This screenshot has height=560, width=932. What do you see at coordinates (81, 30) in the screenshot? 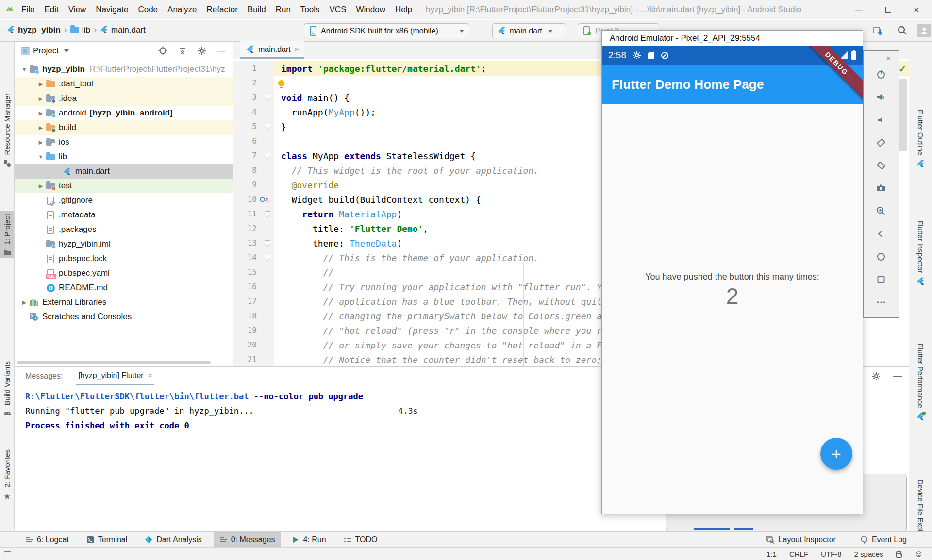
I see `breadcrumb-item-lib: lib` at bounding box center [81, 30].